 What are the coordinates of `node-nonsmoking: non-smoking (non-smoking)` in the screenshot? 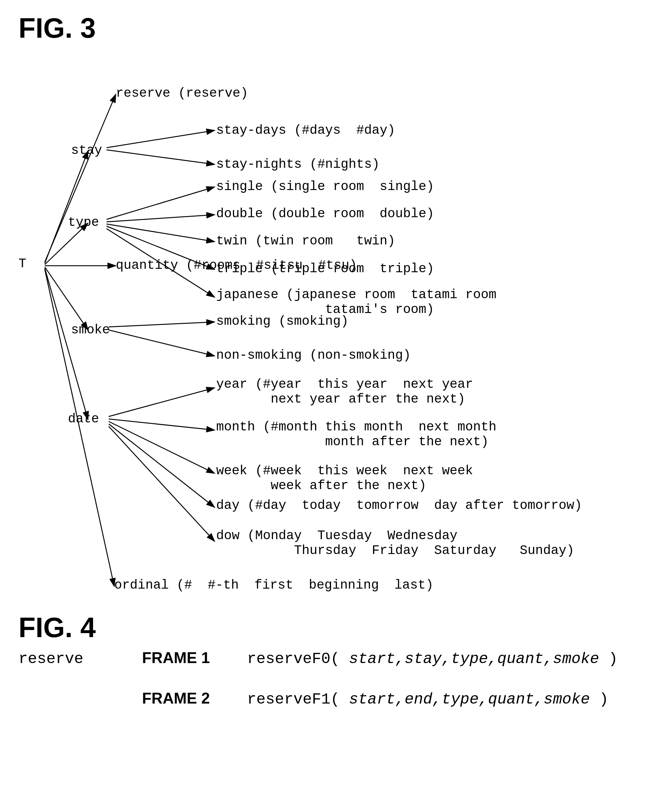 It's located at (313, 356).